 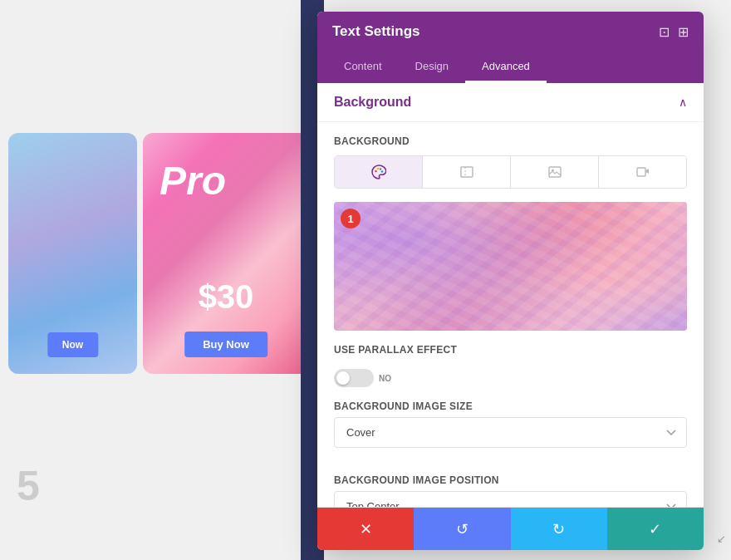 I want to click on modal-footer: ✕ ↺ ↻ ✓, so click(x=510, y=528).